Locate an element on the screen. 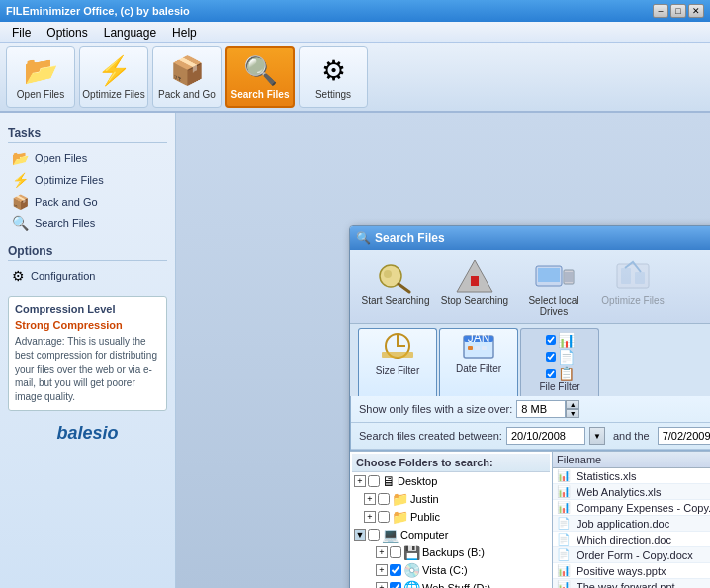 Image resolution: width=710 pixels, height=588 pixels. file-list-header: Filename In Fol is located at coordinates (631, 461).